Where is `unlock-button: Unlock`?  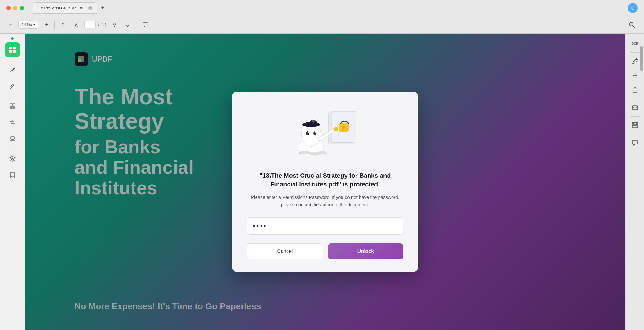
unlock-button: Unlock is located at coordinates (366, 251).